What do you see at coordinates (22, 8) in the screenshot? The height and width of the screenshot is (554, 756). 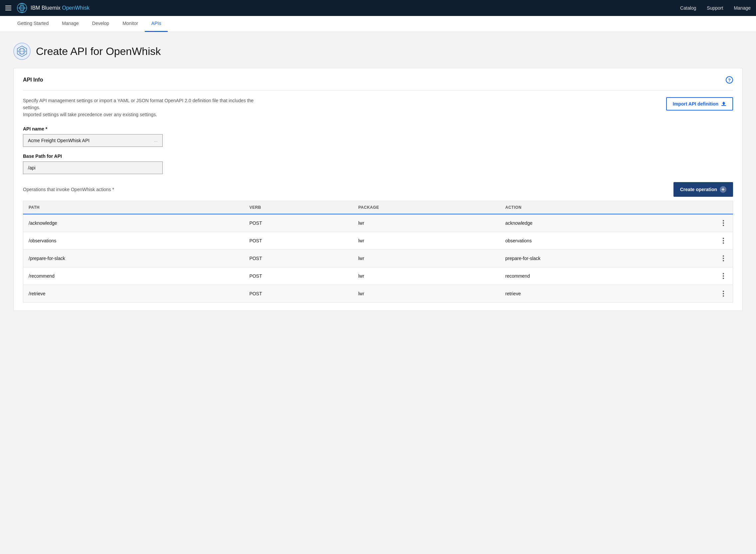 I see `openwhisk-logo-icon` at bounding box center [22, 8].